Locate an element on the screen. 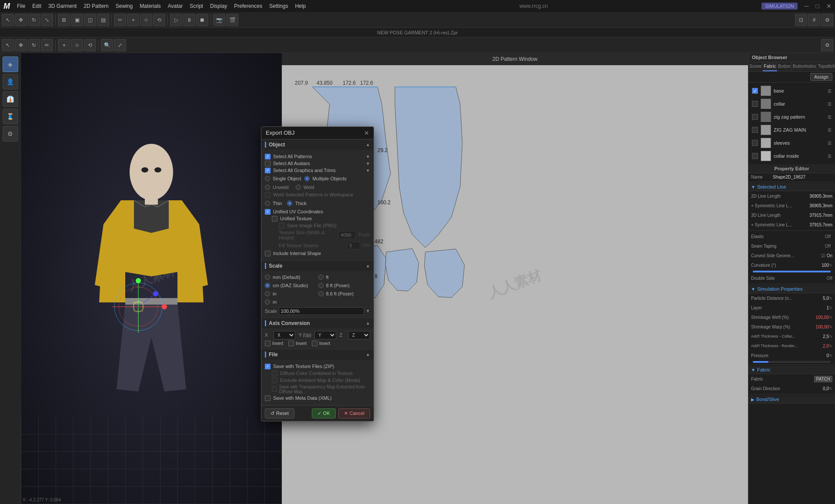 The height and width of the screenshot is (504, 835). thickness-collac-edit-icon: ✎ is located at coordinates (831, 336).